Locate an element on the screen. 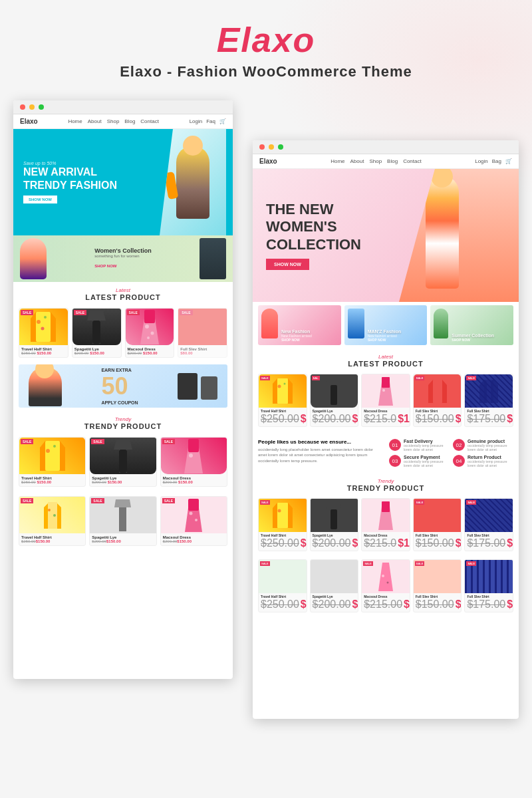 This screenshot has width=532, height=798. nav-home-right: Home is located at coordinates (338, 161).